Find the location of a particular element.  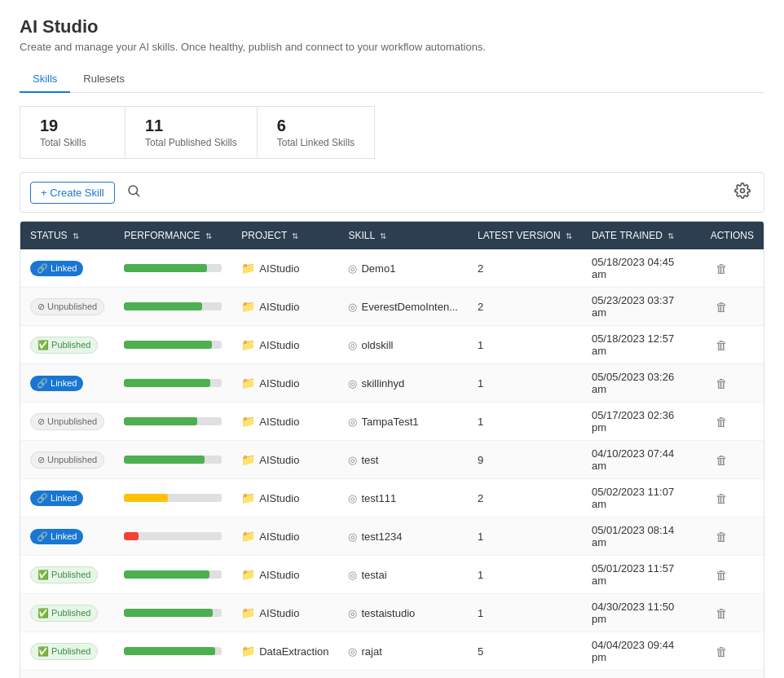

th-skill: SKILL ⇅ is located at coordinates (403, 236).